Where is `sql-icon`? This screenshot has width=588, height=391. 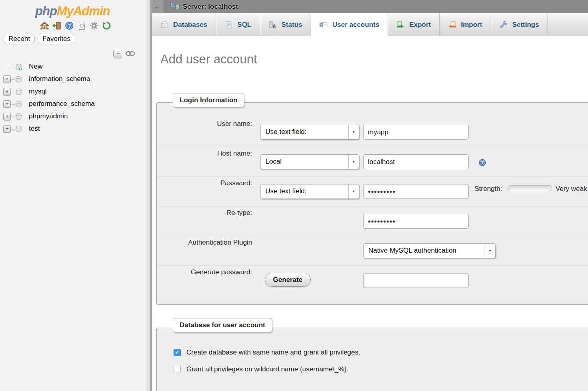 sql-icon is located at coordinates (228, 25).